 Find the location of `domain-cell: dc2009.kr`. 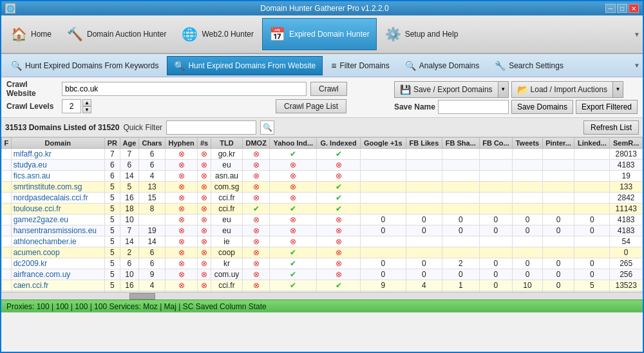

domain-cell: dc2009.kr is located at coordinates (31, 263).